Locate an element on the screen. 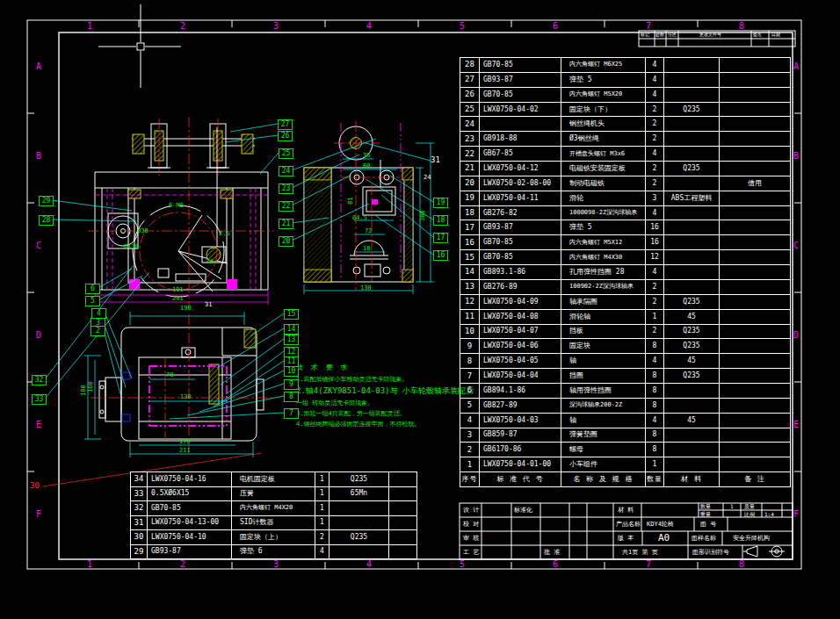 This screenshot has width=840, height=619. balloon-19: 19 is located at coordinates (441, 203).